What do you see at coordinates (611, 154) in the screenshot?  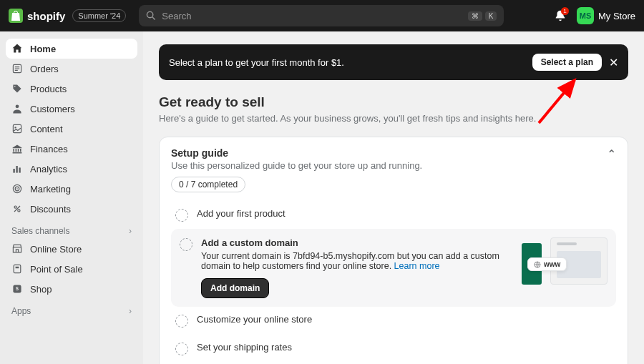 I see `chevron-up-icon: ⌃` at bounding box center [611, 154].